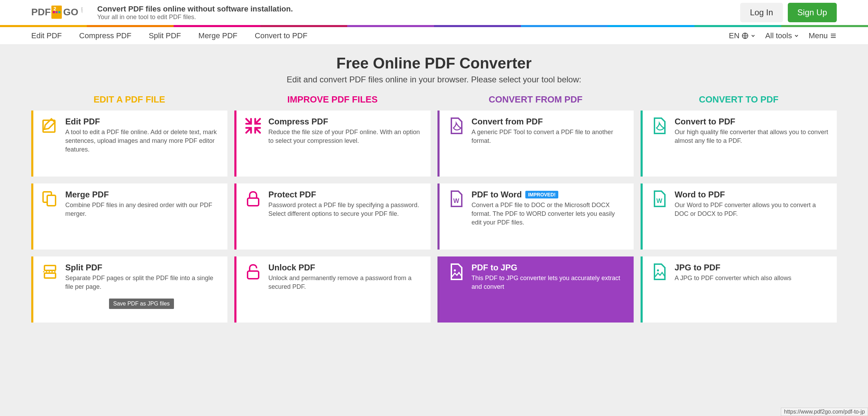 The width and height of the screenshot is (868, 416). I want to click on compress-icon, so click(253, 144).